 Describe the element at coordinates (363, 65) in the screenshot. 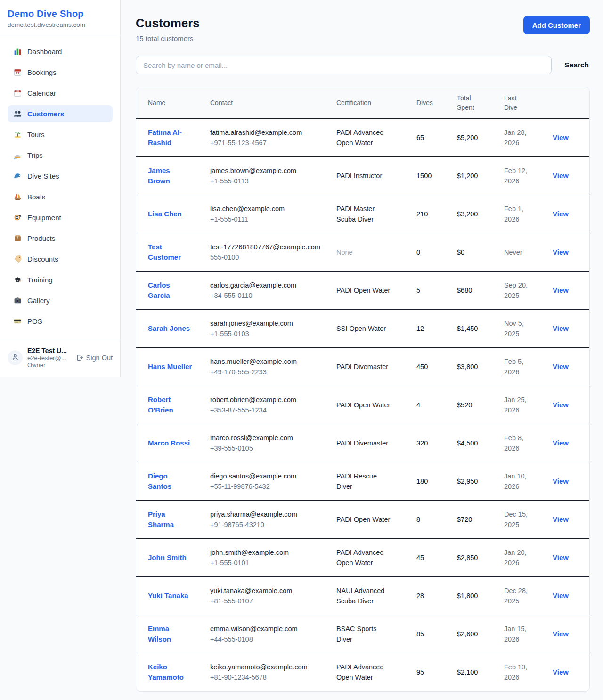

I see `search-row: Search` at that location.